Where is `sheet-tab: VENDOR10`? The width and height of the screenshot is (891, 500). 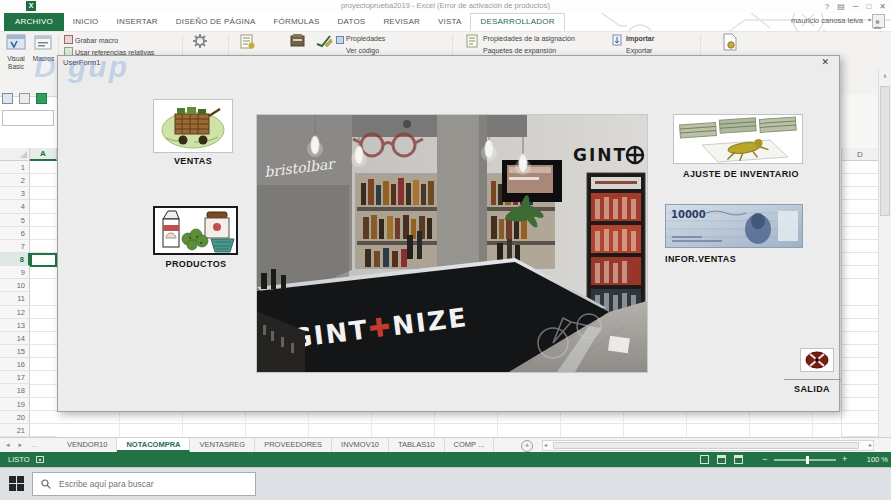 sheet-tab: VENDOR10 is located at coordinates (88, 445).